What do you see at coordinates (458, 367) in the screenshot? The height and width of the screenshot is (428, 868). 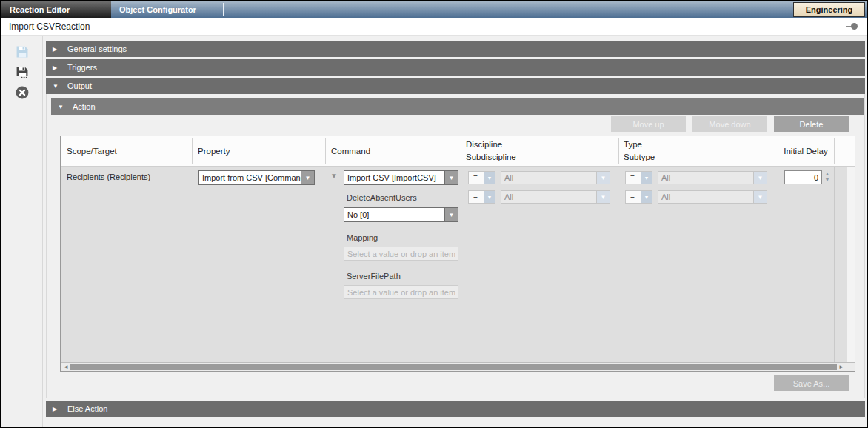 I see `horizontal-scrollbar: ◄ ►` at bounding box center [458, 367].